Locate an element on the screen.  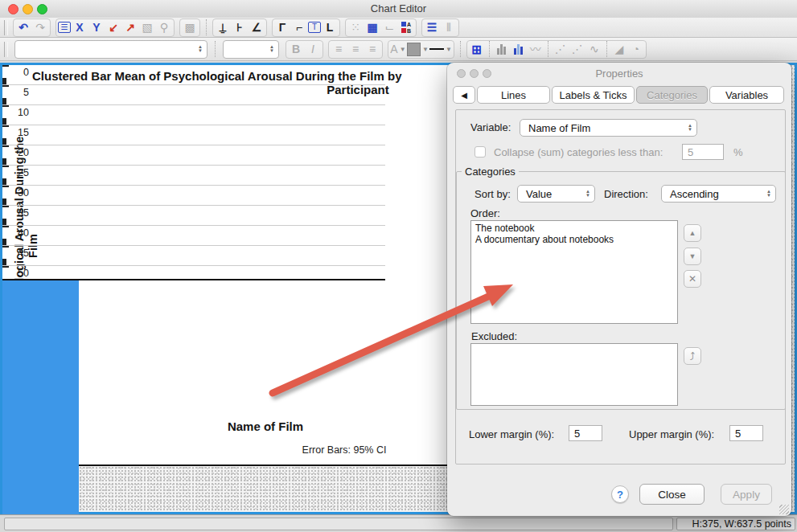
move-down-button: ▼ is located at coordinates (692, 256).